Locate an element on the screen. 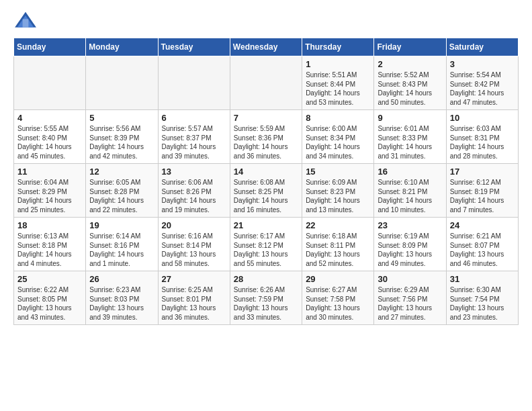 The width and height of the screenshot is (532, 411). day-info: Sunrise: 6:16 AM Sunset: 8:14 PM Dayligh… is located at coordinates (194, 250).